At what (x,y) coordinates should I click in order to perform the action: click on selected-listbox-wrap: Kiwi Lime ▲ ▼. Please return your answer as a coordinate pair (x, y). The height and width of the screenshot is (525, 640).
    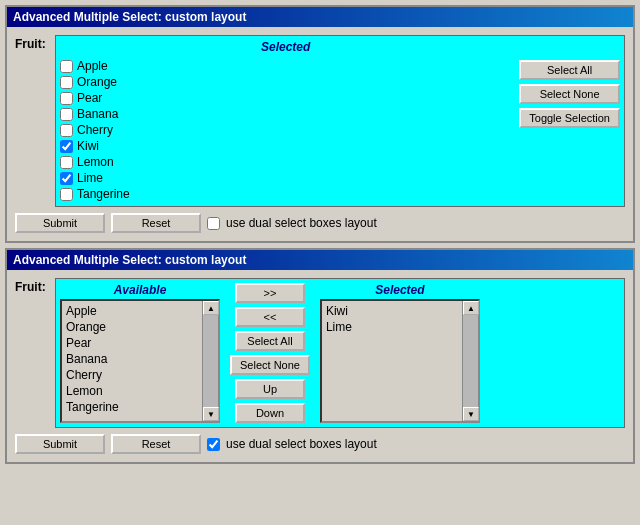
    Looking at the image, I should click on (400, 361).